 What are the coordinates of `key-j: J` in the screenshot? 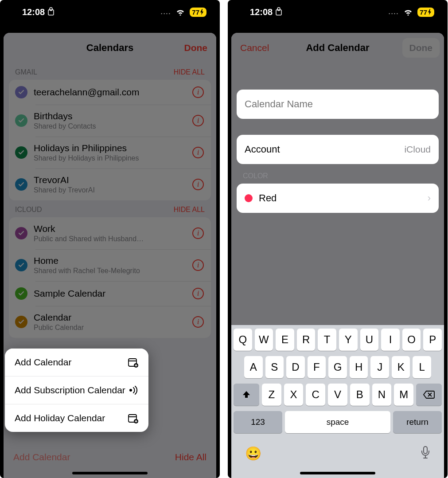 It's located at (380, 367).